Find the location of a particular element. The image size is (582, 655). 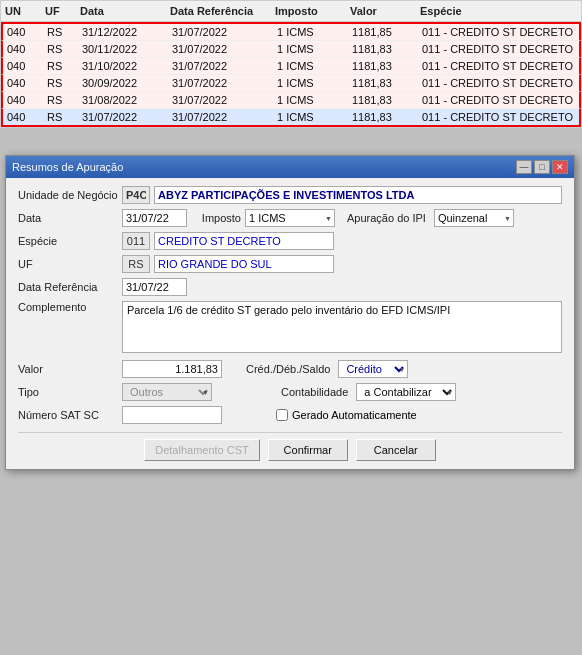

data-ref-input is located at coordinates (154, 287).